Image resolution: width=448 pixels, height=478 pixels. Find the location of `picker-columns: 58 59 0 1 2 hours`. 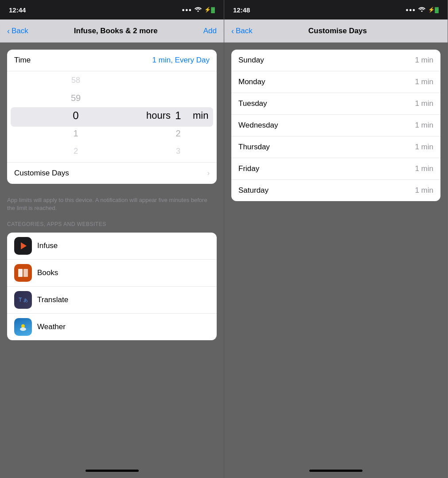

picker-columns: 58 59 0 1 2 hours is located at coordinates (112, 116).